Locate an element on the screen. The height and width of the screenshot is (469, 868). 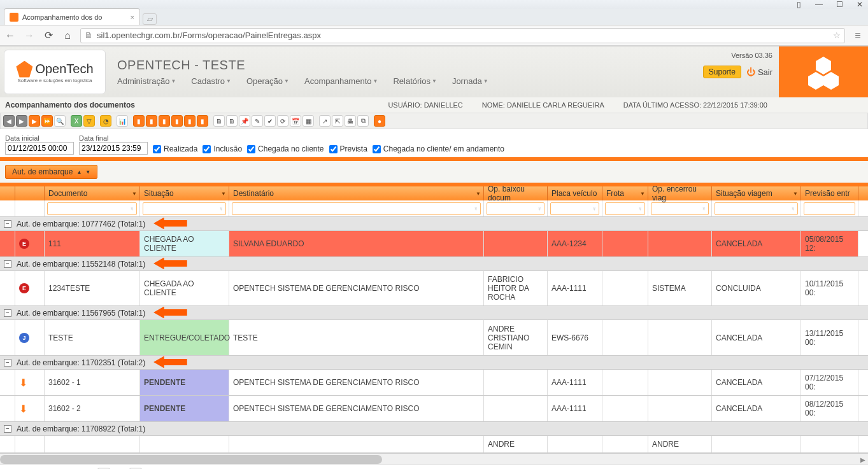
filter-documento is located at coordinates (92, 209).